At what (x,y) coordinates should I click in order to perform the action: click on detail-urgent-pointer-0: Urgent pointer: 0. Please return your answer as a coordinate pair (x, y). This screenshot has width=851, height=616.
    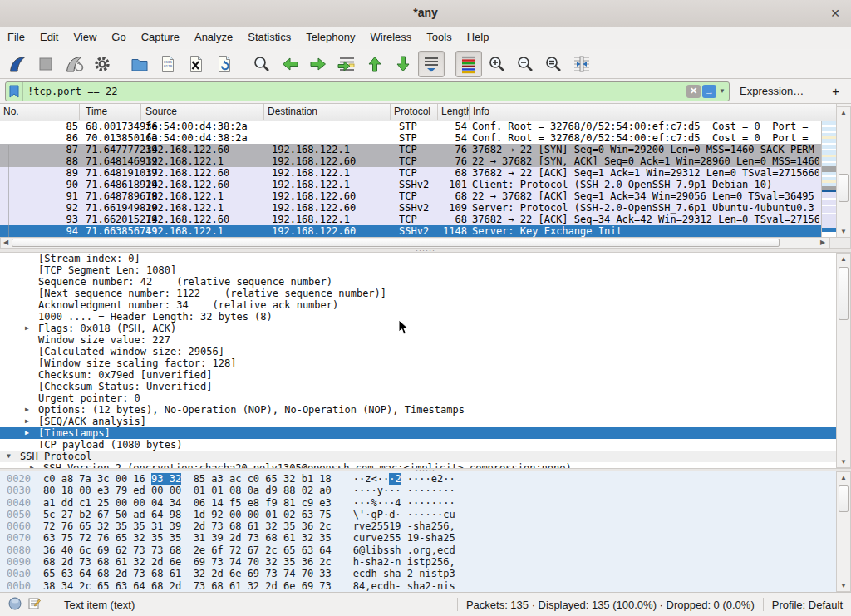
    Looking at the image, I should click on (418, 398).